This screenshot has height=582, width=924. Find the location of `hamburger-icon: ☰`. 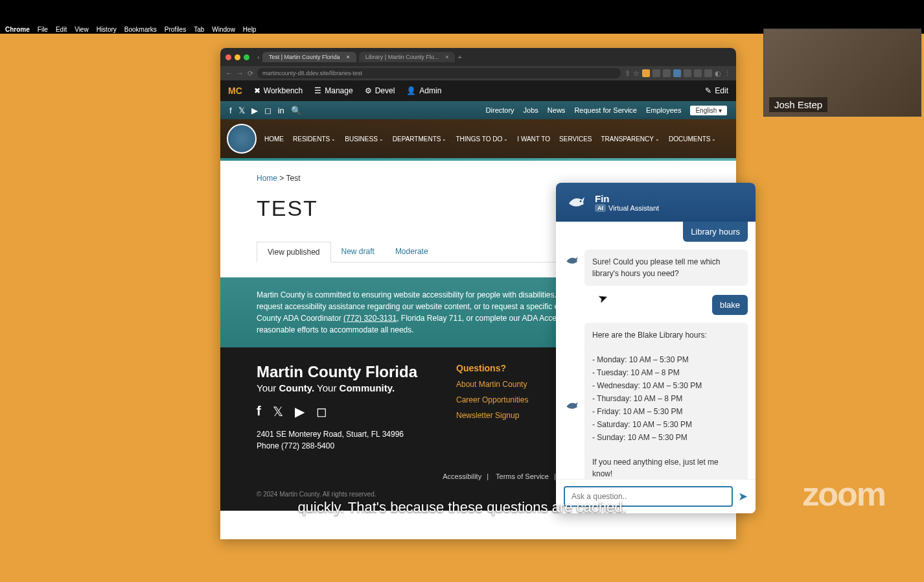

hamburger-icon: ☰ is located at coordinates (318, 91).